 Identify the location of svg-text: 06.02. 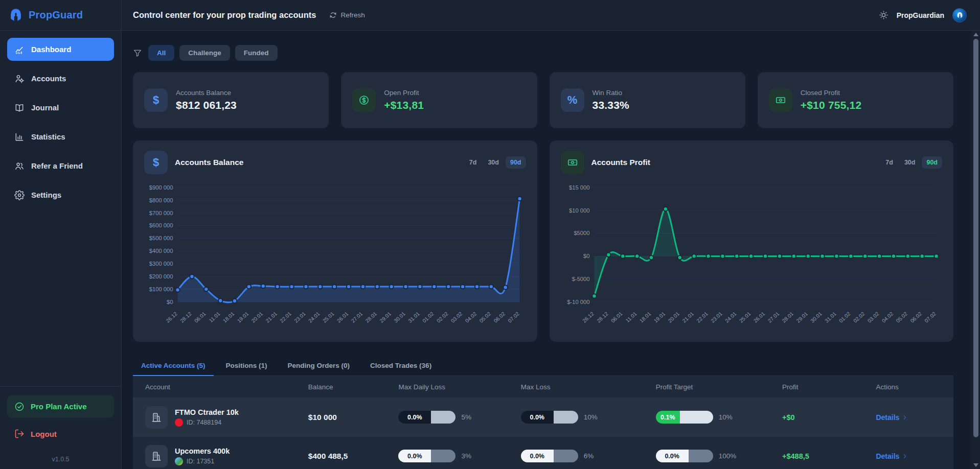
(500, 317).